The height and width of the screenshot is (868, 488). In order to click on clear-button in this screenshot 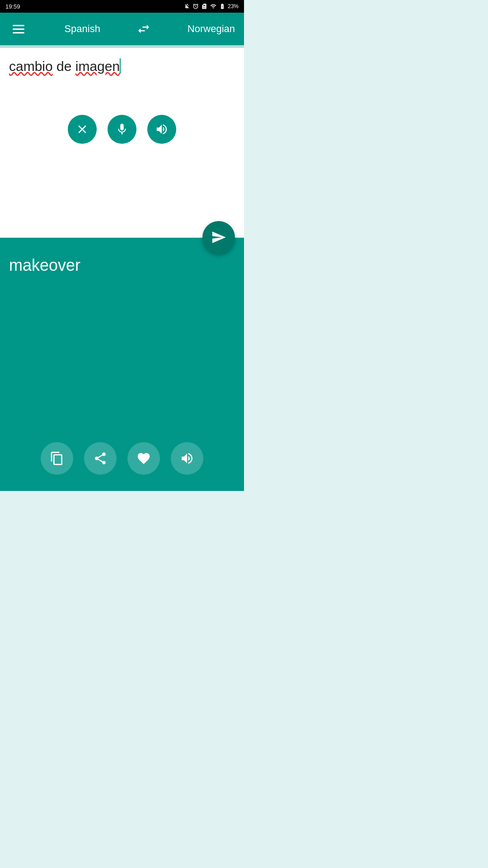, I will do `click(82, 129)`.